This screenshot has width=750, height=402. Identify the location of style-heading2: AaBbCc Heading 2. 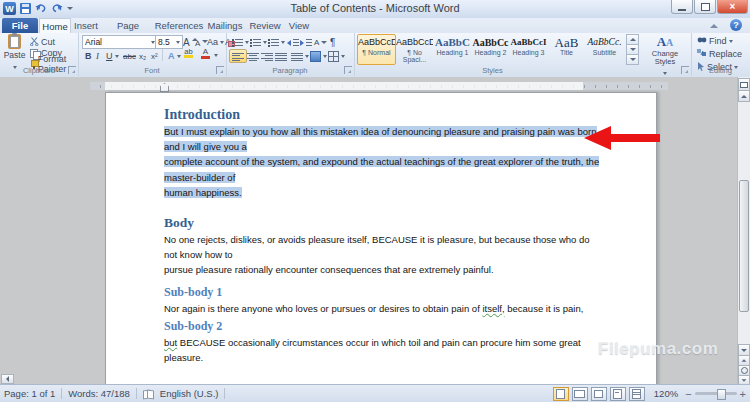
(490, 50).